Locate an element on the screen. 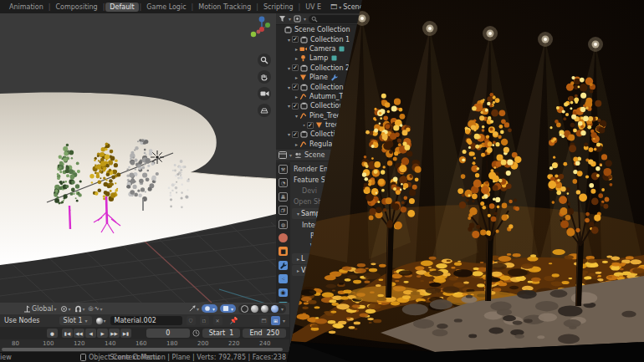 This screenshot has height=362, width=644. fake-user-shield-icon: ⛉ is located at coordinates (191, 321).